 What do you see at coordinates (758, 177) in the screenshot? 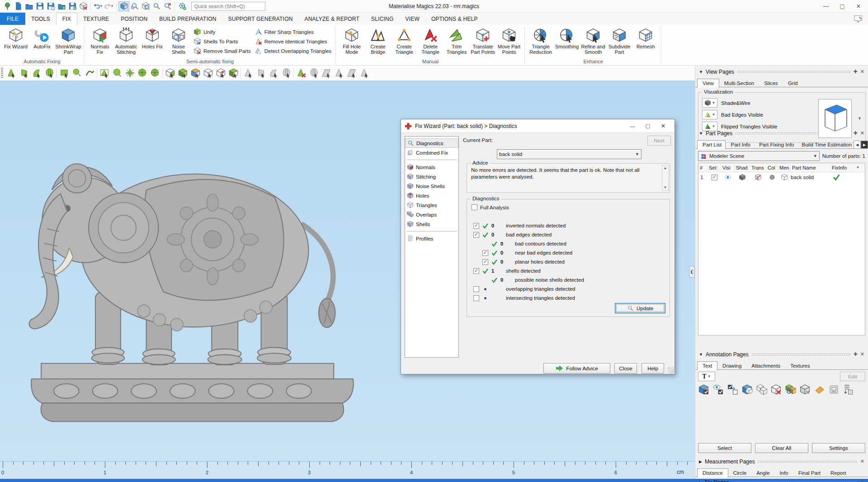
I see `transparency-icon` at bounding box center [758, 177].